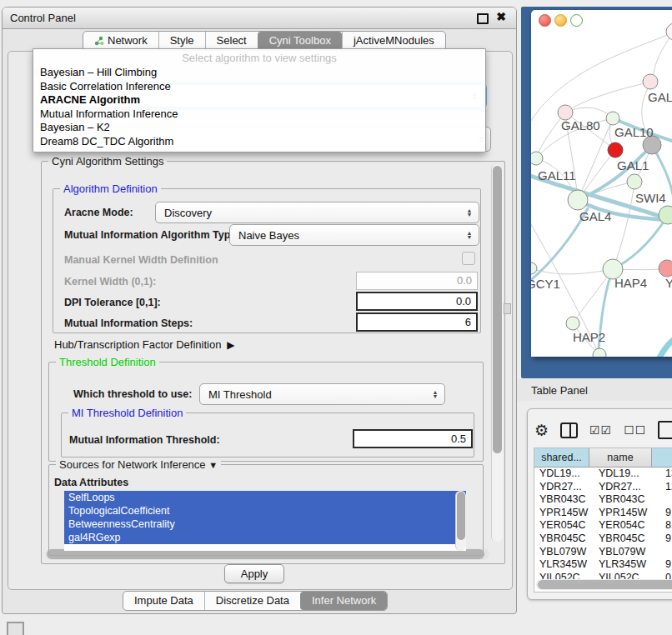 Image resolution: width=672 pixels, height=635 pixels. What do you see at coordinates (152, 235) in the screenshot?
I see `mi-algorithm-type-label: Mutual Information Algorithm Type:` at bounding box center [152, 235].